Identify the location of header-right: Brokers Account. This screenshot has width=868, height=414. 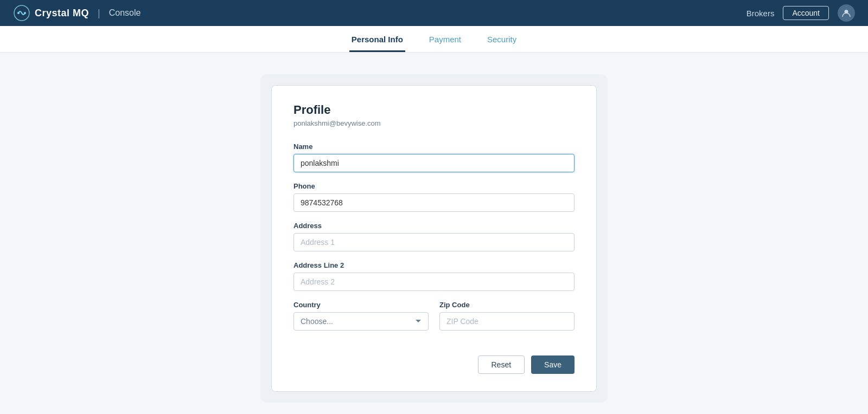
(801, 13).